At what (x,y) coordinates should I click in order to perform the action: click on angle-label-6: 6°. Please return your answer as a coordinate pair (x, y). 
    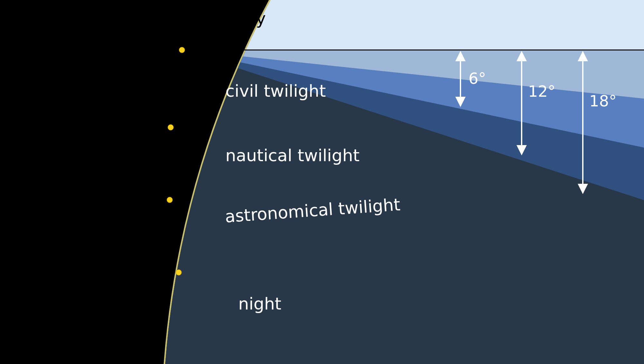
    Looking at the image, I should click on (477, 78).